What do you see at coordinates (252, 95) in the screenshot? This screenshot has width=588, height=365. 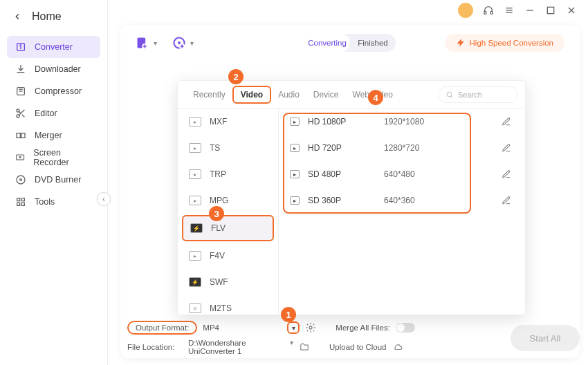 I see `tab-video: Video` at bounding box center [252, 95].